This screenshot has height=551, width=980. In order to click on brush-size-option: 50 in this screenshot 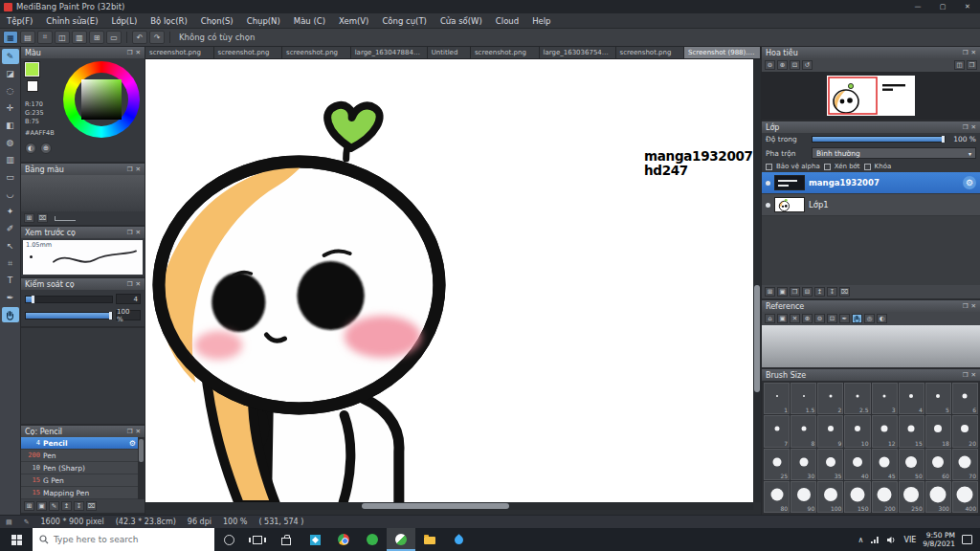, I will do `click(911, 465)`.